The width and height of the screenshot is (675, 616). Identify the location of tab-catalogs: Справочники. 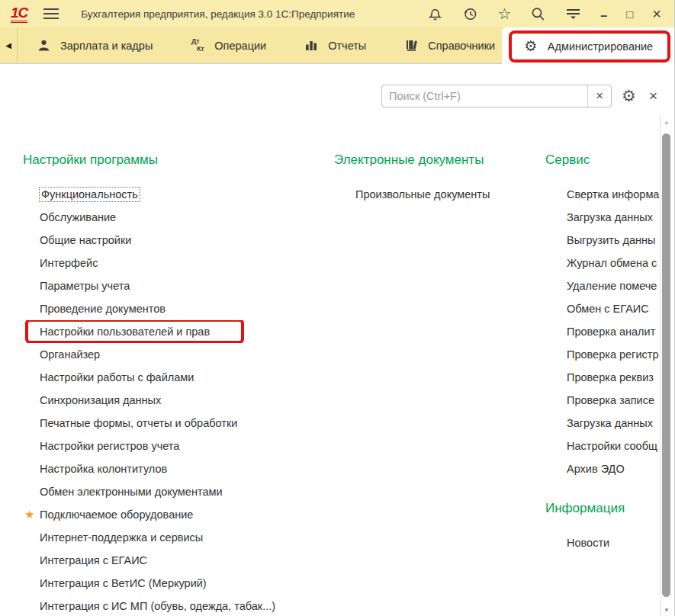
(450, 46).